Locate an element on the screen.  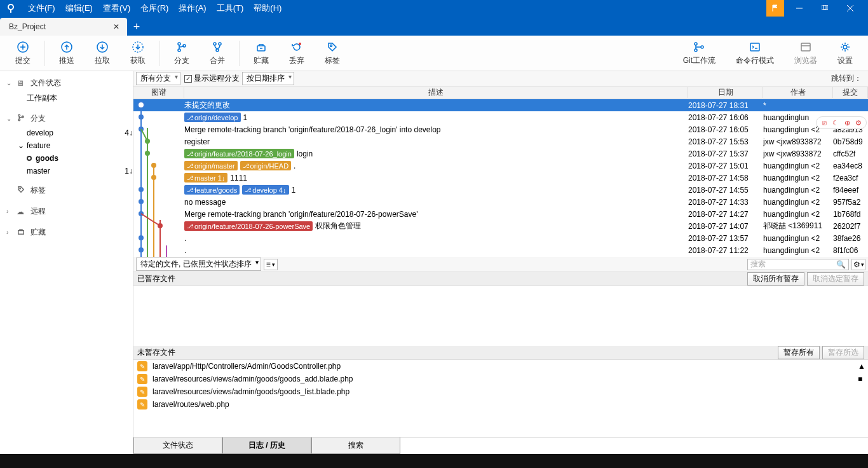
stage-selected-button: 暂存所选 is located at coordinates (843, 352).